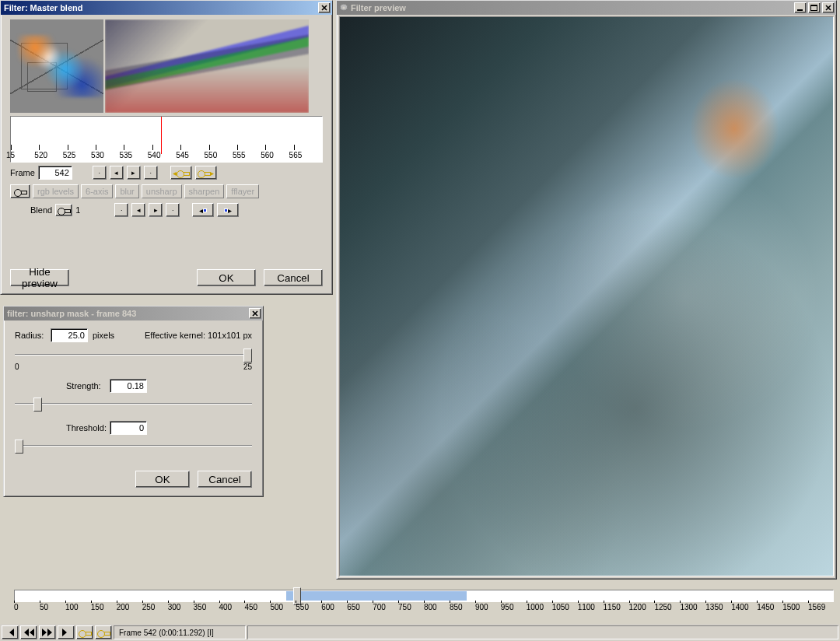 This screenshot has height=641, width=840. What do you see at coordinates (586, 8) in the screenshot?
I see `preview-titlebar: Filter preview` at bounding box center [586, 8].